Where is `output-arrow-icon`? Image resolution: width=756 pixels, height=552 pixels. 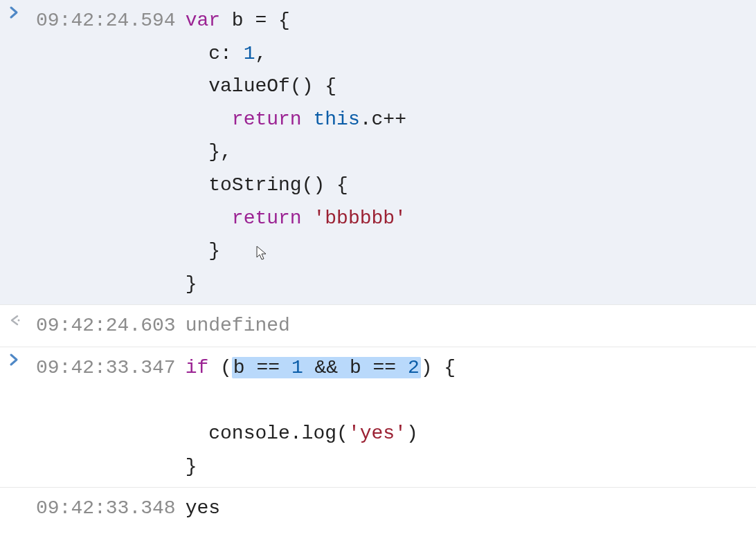 output-arrow-icon is located at coordinates (22, 318).